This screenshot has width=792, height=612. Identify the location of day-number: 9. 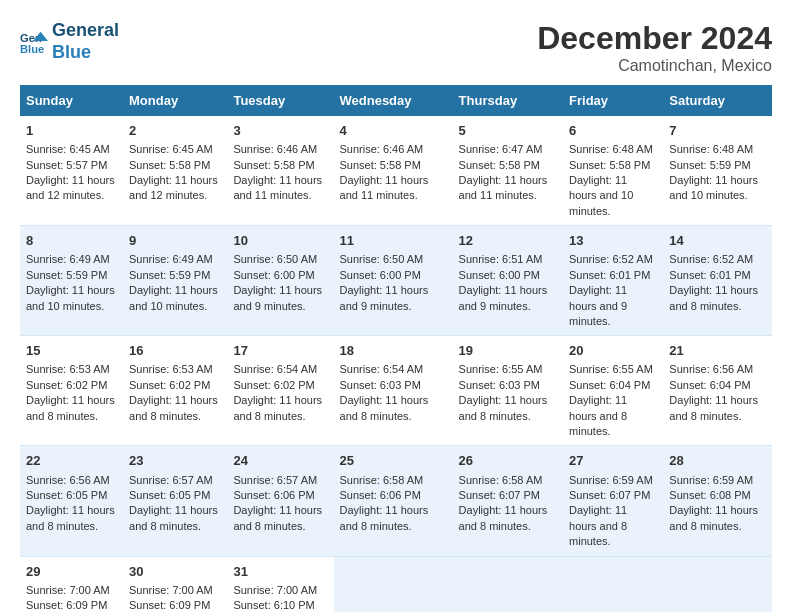
(175, 241).